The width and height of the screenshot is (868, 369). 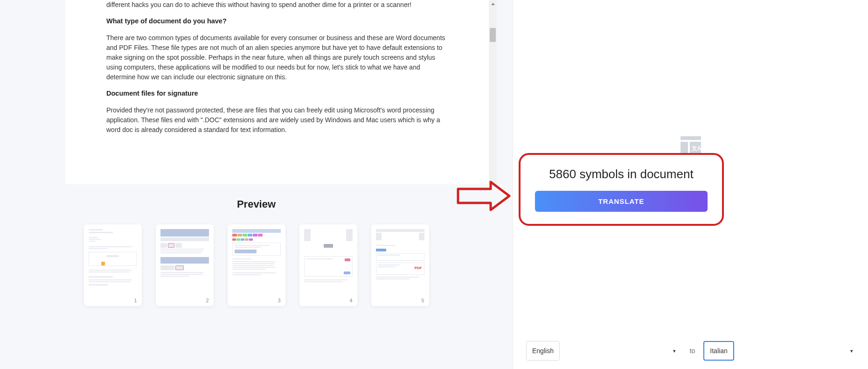 What do you see at coordinates (113, 265) in the screenshot?
I see `preview-thumb-1: 1` at bounding box center [113, 265].